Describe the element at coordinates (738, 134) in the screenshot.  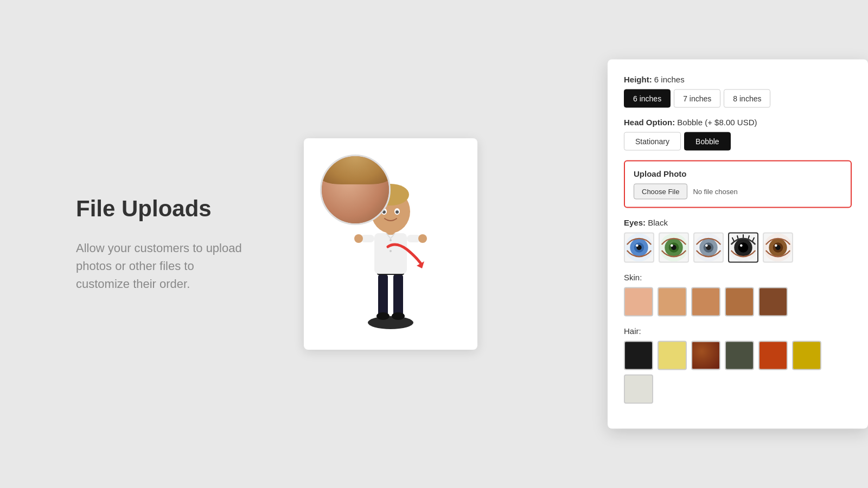
I see `head-option-row: Head Option: Bobble (+ $8.00 USD) Statio…` at that location.